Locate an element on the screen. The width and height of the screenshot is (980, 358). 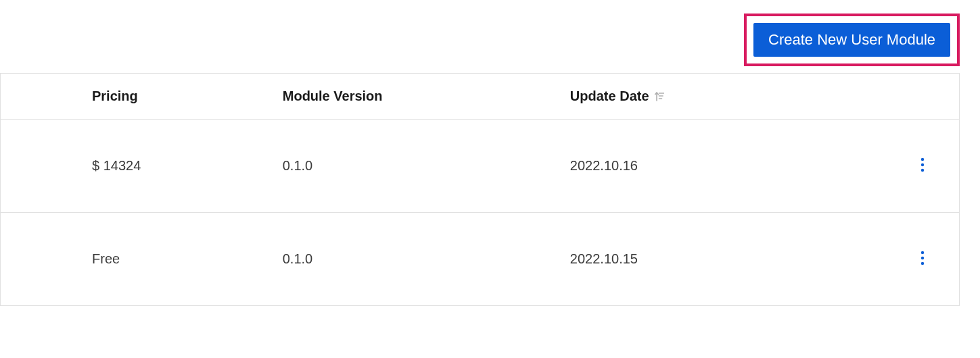
cell-update-date: 2022.10.15 is located at coordinates (720, 259).